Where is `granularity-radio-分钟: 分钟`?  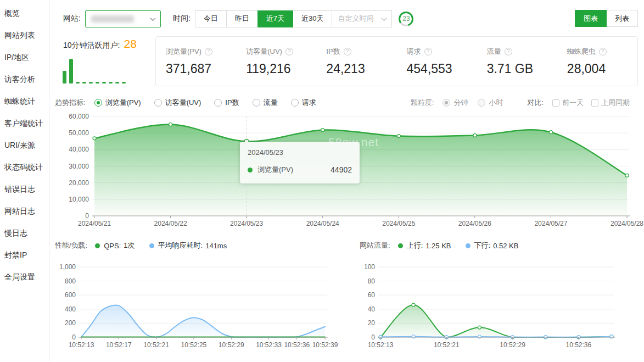
granularity-radio-分钟: 分钟 is located at coordinates (455, 103).